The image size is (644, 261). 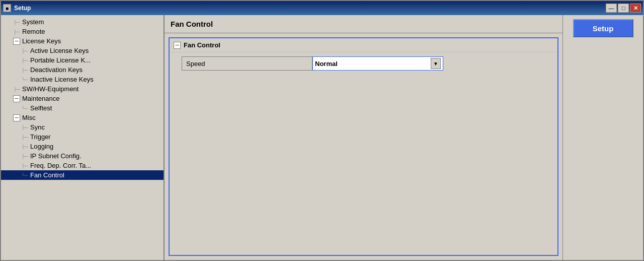 I want to click on sidebar-item-label: SW/HW-Equipment, so click(x=50, y=89).